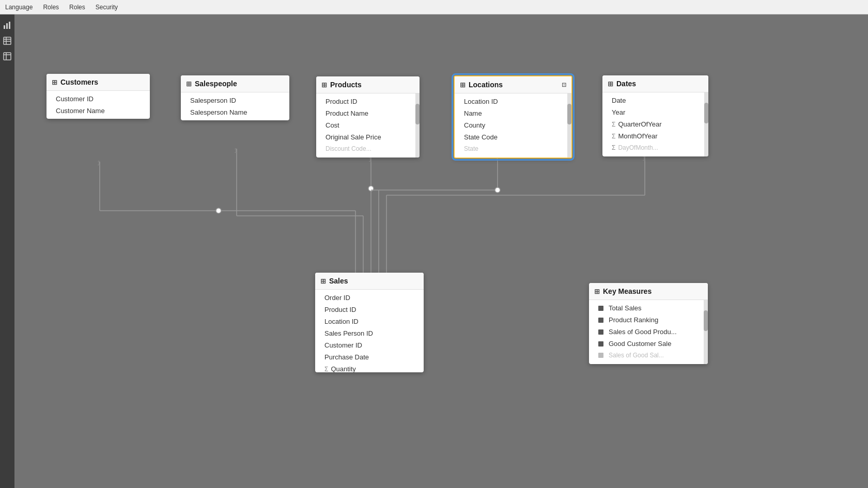  What do you see at coordinates (235, 84) in the screenshot?
I see `salespeople-header: ⊞ Salespeople` at bounding box center [235, 84].